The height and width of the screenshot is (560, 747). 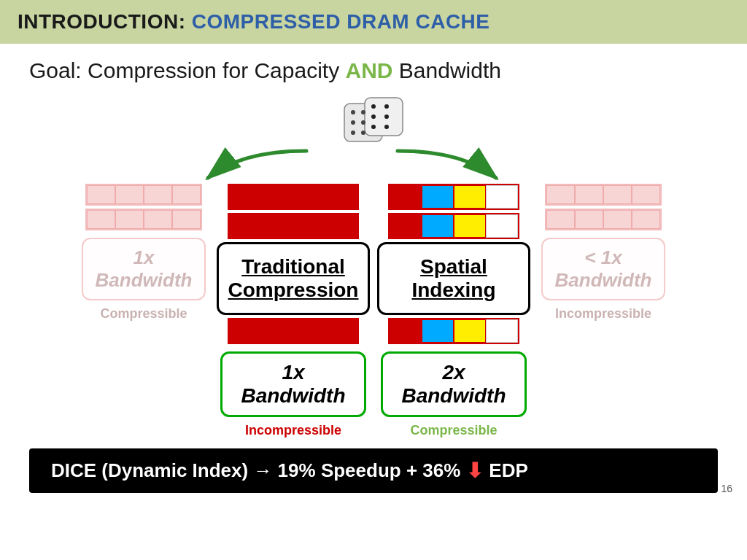 I want to click on spatial-box: Spatial Indexing, so click(x=454, y=279).